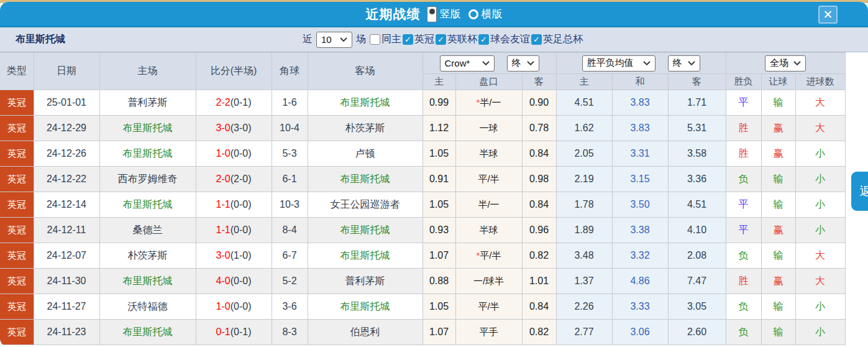 The height and width of the screenshot is (347, 868). What do you see at coordinates (697, 281) in the screenshot?
I see `avg-away-odds: 7.47` at bounding box center [697, 281].